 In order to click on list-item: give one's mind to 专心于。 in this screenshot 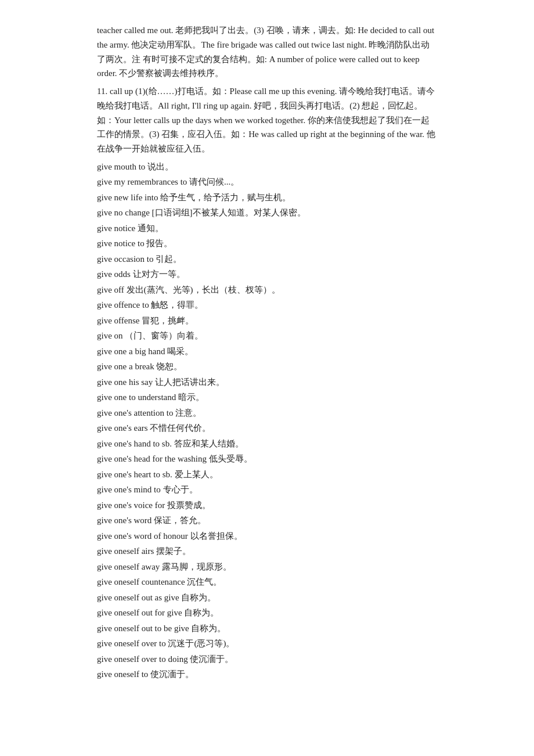, I will do `click(267, 490)`.